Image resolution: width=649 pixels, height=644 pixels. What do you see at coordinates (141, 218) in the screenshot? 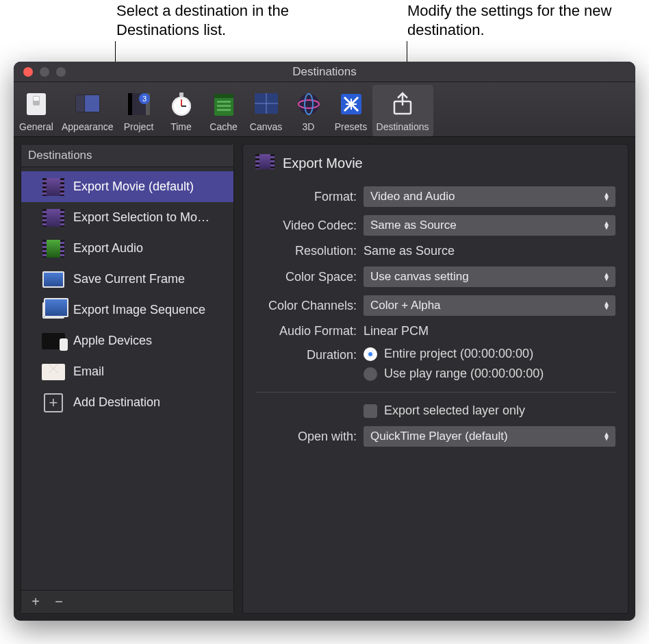
I see `destination-label: Export Selection to Mo…` at bounding box center [141, 218].